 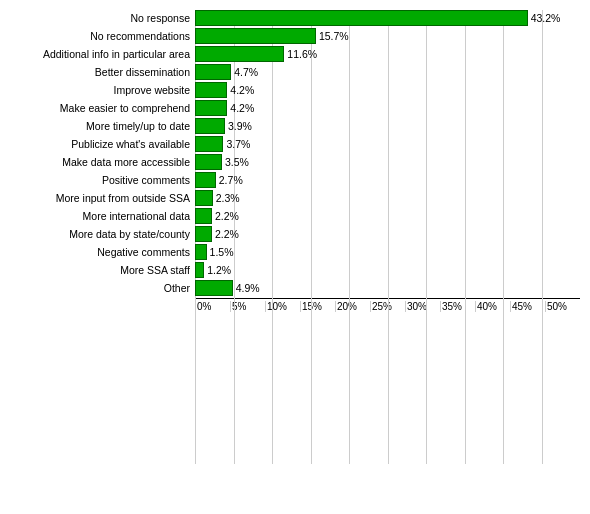 I want to click on bar-area: 1.5%, so click(x=388, y=252).